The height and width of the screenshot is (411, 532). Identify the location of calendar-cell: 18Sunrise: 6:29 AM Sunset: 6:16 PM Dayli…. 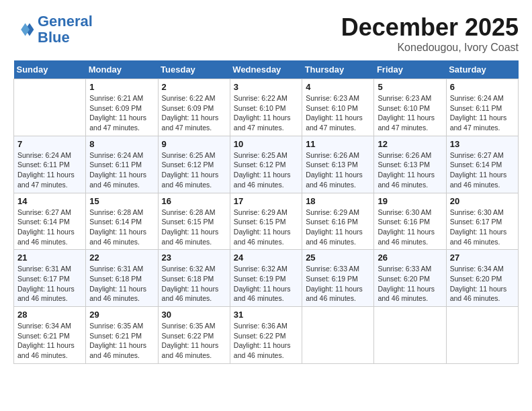
(339, 222).